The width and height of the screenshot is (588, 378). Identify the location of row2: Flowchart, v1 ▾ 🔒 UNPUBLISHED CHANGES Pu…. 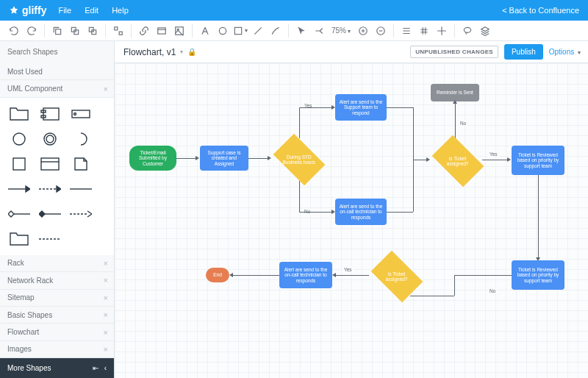
(294, 52).